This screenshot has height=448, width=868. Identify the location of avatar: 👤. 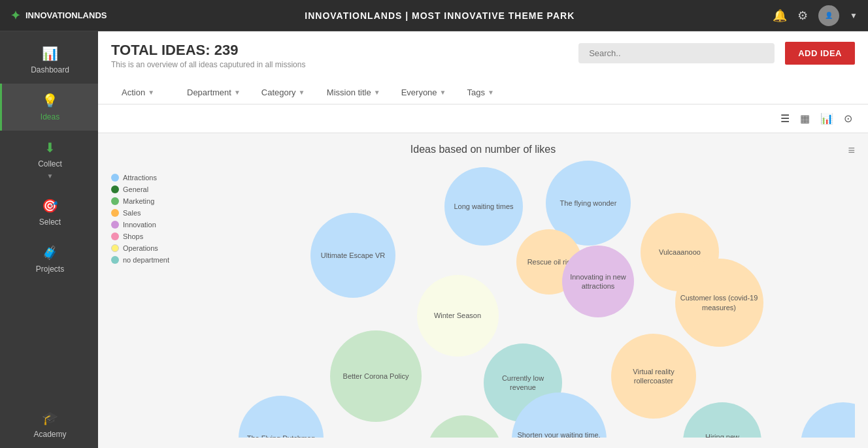
(829, 16).